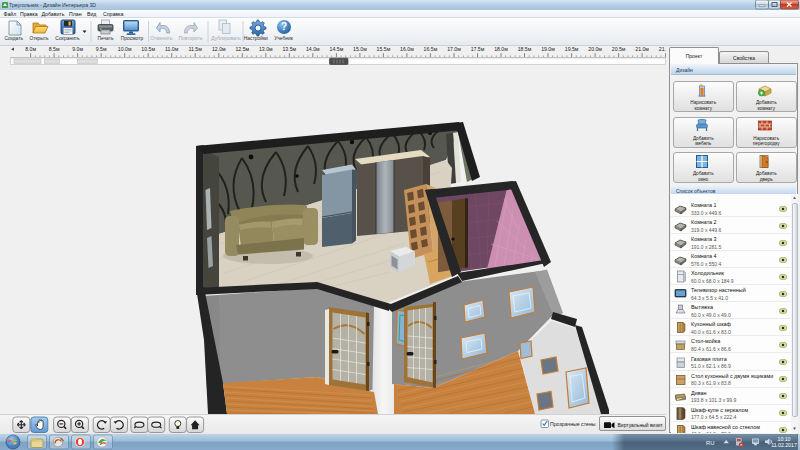 The width and height of the screenshot is (800, 450). I want to click on svg-text: 15.0м, so click(360, 49).